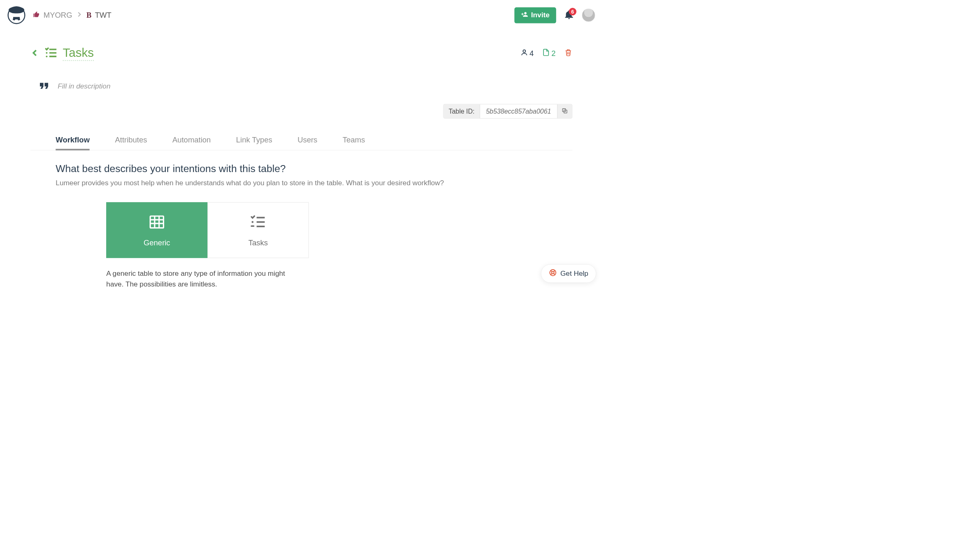 Image resolution: width=980 pixels, height=545 pixels. I want to click on get-help-label: Get Help, so click(574, 274).